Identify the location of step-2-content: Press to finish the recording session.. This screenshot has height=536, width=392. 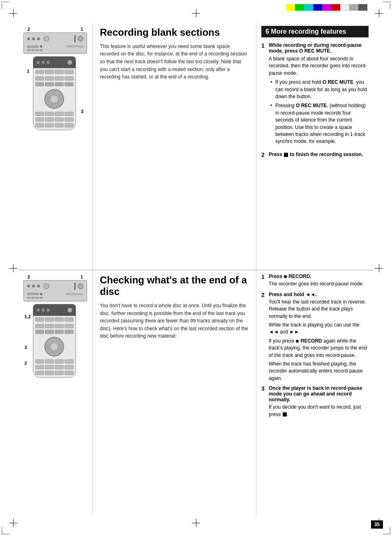
(319, 155).